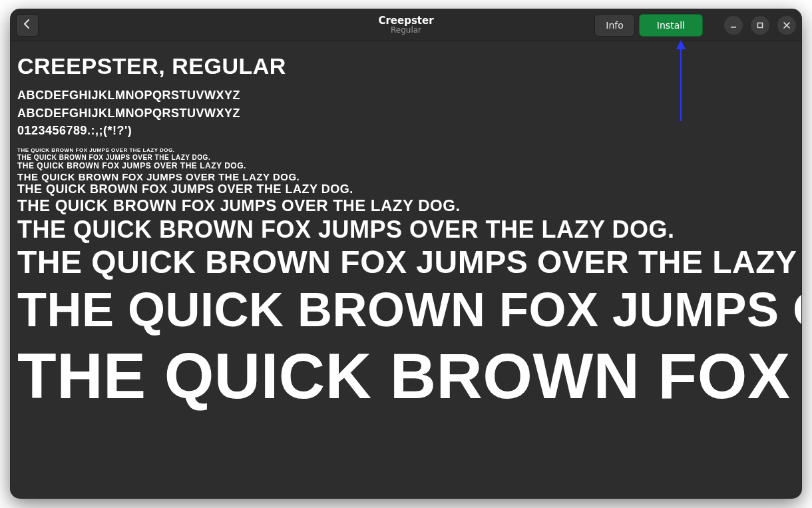  I want to click on headerbar-right: Info Install, so click(695, 25).